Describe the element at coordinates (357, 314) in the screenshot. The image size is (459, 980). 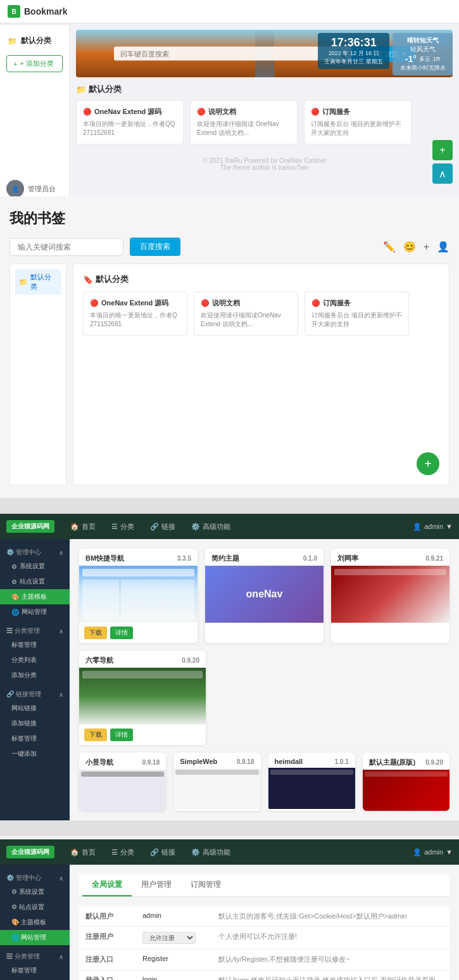
I see `s2-bookmark-2: 🔴 订阅服务 订阅服务后台 项目的更新维护不开大家的支持` at that location.